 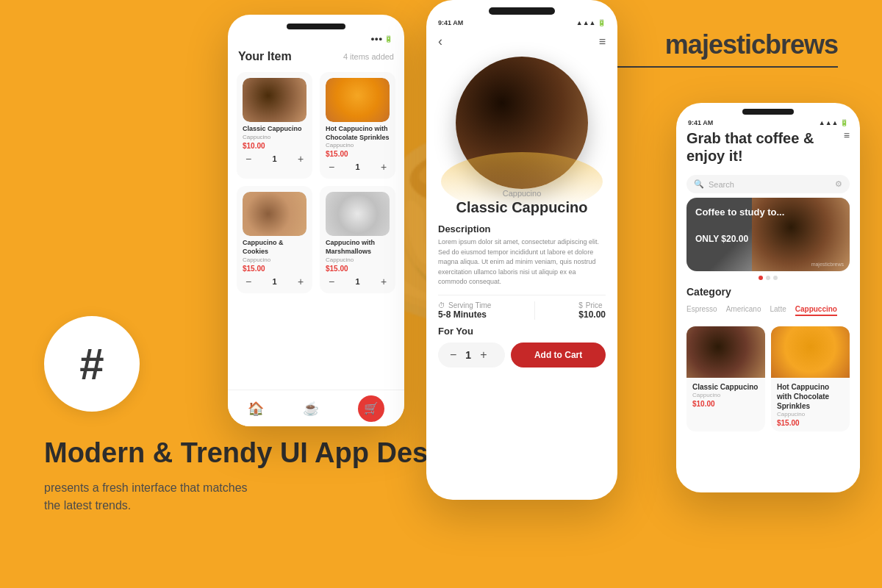 What do you see at coordinates (357, 134) in the screenshot?
I see `cart-item-name-2: Hot Cappucino with Chocolate Sprinkles` at bounding box center [357, 134].